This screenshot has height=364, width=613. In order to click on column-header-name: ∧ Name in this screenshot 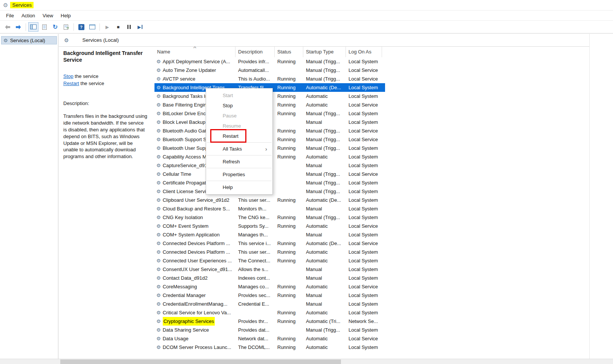, I will do `click(195, 52)`.